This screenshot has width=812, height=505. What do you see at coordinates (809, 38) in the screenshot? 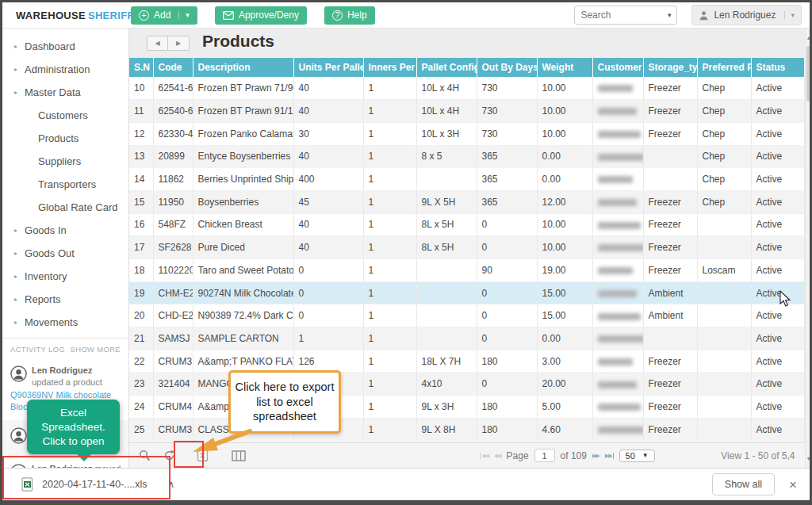
I see `scroll-up-icon: ▲` at bounding box center [809, 38].